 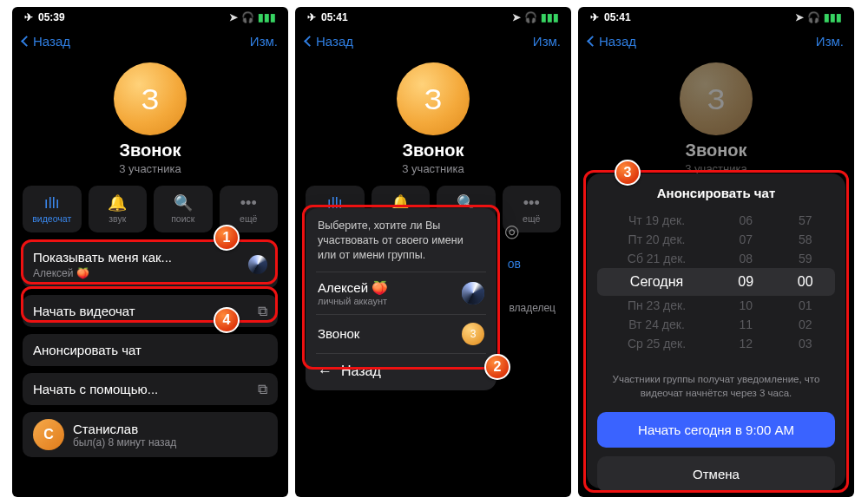 I want to click on member-name: Станислав, so click(x=125, y=429).